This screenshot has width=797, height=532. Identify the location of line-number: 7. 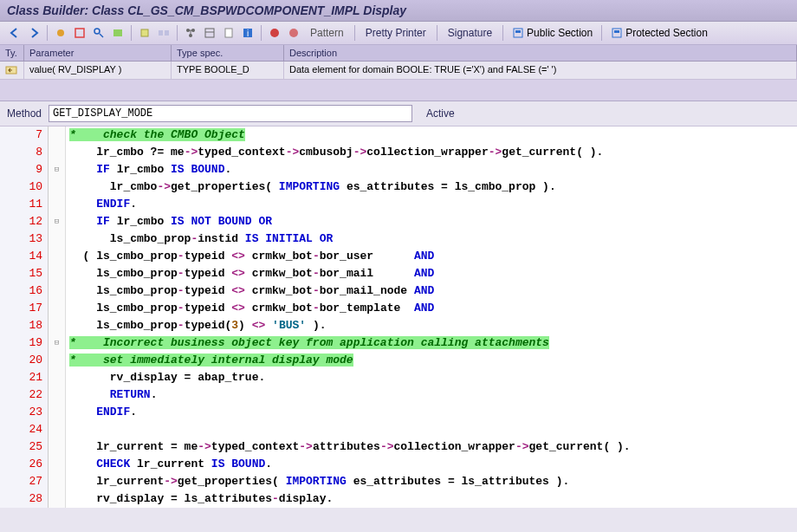
(24, 135).